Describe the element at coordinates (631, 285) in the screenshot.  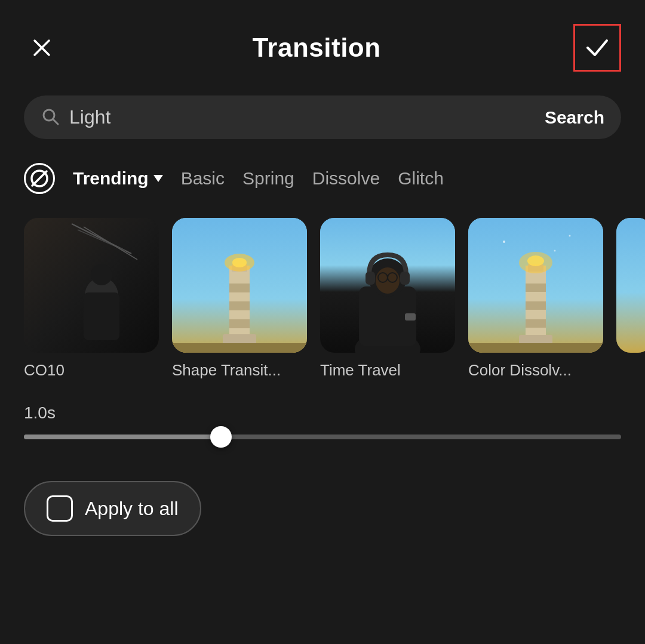
I see `thumbnail-partial` at that location.